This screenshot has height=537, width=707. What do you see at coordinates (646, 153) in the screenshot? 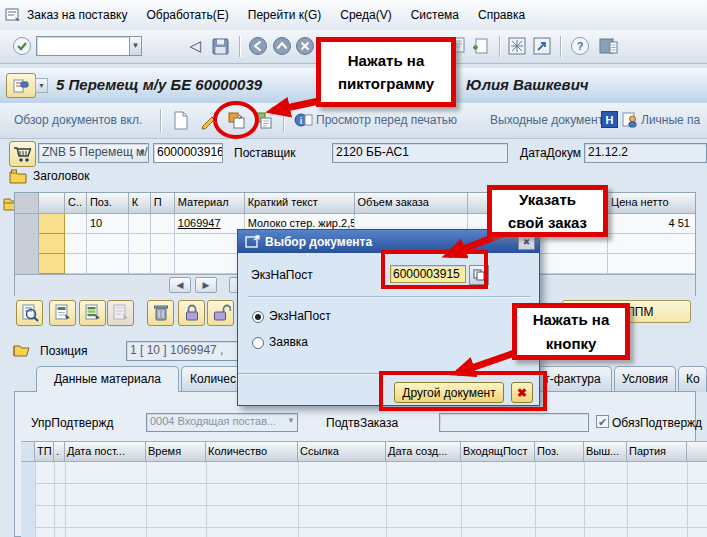
I see `doc-date-field: 21.12.2` at bounding box center [646, 153].